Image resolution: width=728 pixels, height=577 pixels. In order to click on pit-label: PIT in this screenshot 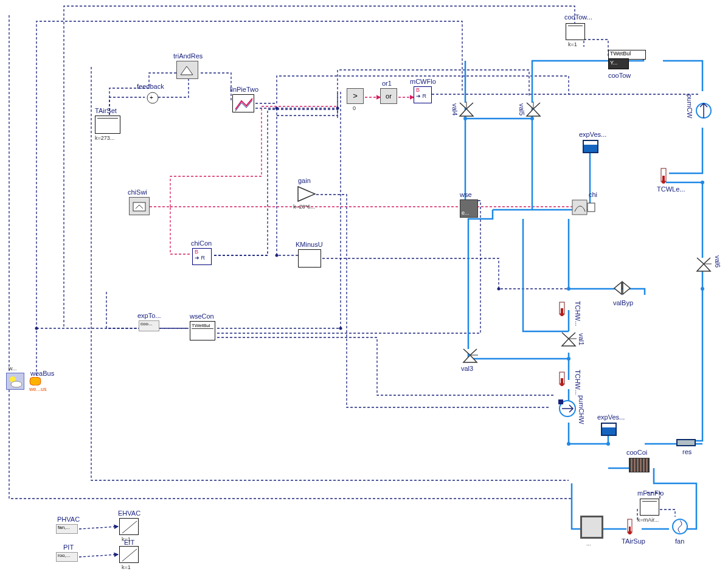, I will do `click(68, 547)`.